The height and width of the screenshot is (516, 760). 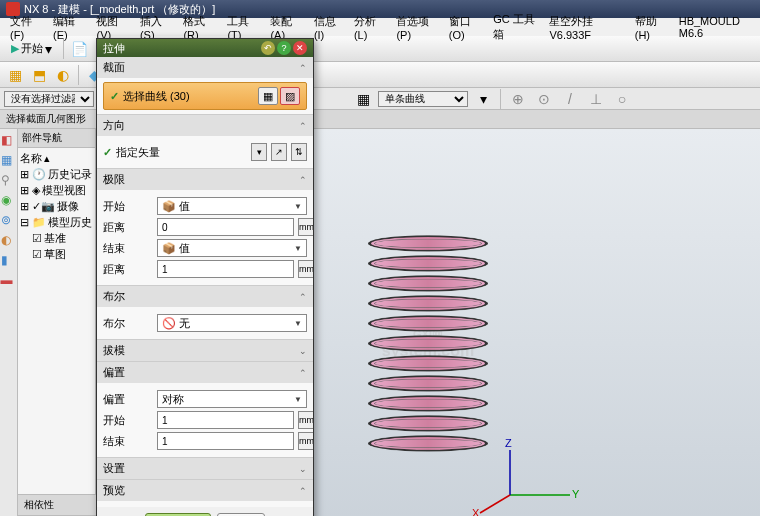 I want to click on axis-y-label: Y, so click(x=576, y=494).